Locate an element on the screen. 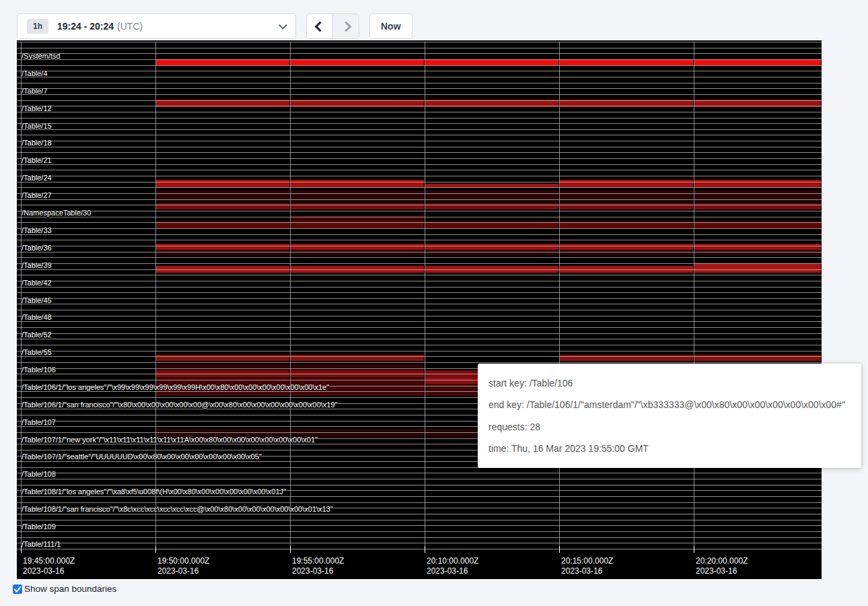 The width and height of the screenshot is (868, 606). time-nav-group is located at coordinates (332, 26).